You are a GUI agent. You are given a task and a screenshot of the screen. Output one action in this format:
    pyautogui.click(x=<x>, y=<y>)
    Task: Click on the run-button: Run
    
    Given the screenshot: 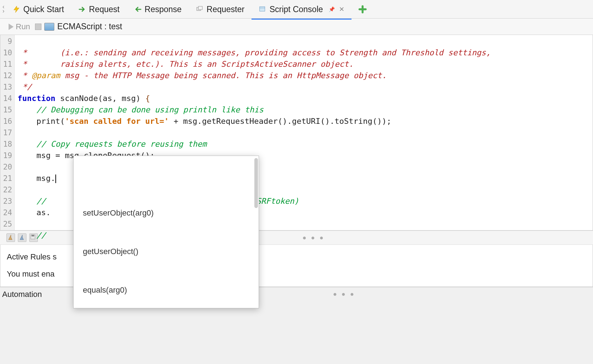 What is the action you would take?
    pyautogui.click(x=19, y=27)
    